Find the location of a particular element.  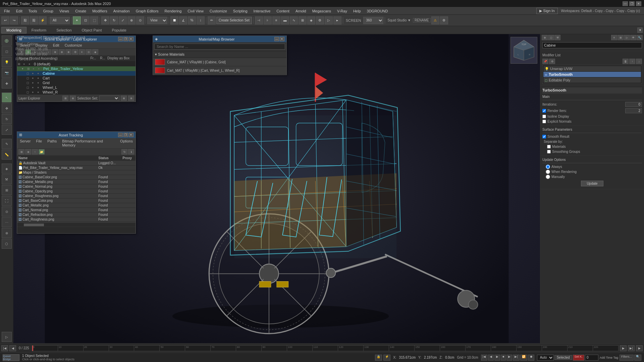

select-move-button: ✥ is located at coordinates (105, 20).